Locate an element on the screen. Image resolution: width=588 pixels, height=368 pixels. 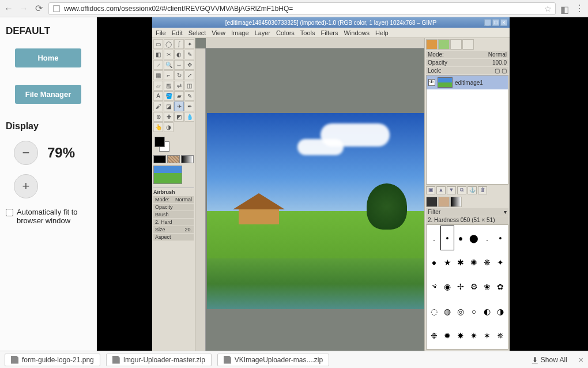
tool-move: ✥ is located at coordinates (189, 65).